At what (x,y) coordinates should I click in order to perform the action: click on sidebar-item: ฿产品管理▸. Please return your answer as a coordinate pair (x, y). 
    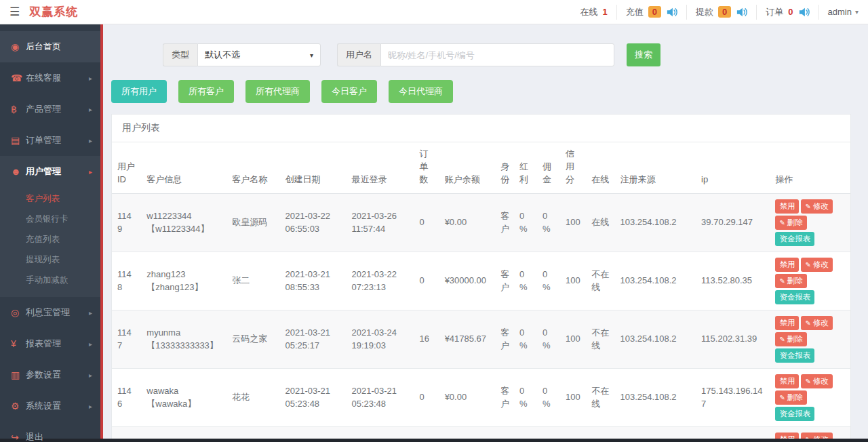
    Looking at the image, I should click on (50, 109).